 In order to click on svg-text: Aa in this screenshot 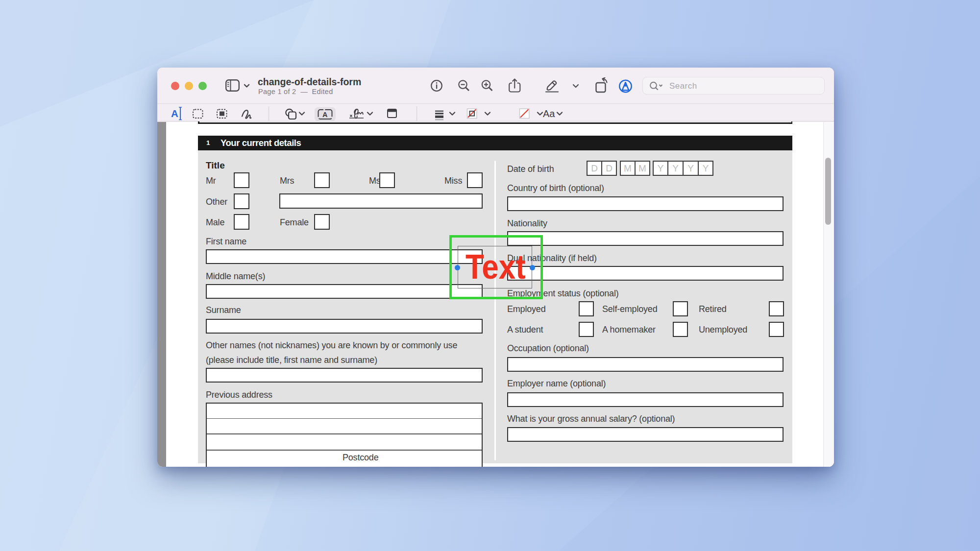, I will do `click(549, 114)`.